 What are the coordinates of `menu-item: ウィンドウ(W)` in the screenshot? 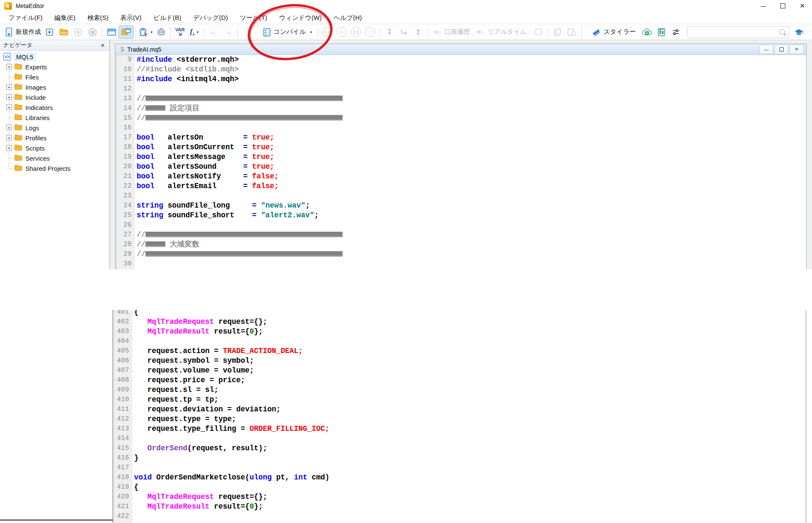 It's located at (300, 18).